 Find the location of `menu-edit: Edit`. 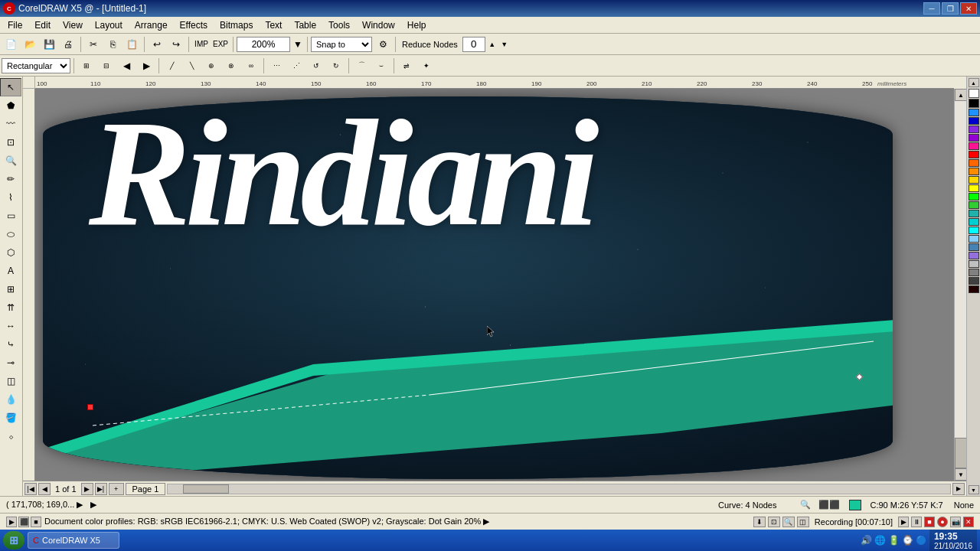

menu-edit: Edit is located at coordinates (43, 24).